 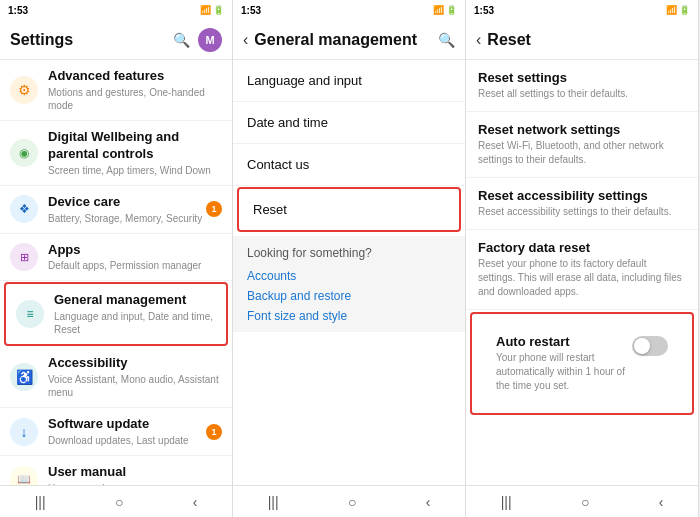 What do you see at coordinates (135, 300) in the screenshot?
I see `general-management-title: General management` at bounding box center [135, 300].